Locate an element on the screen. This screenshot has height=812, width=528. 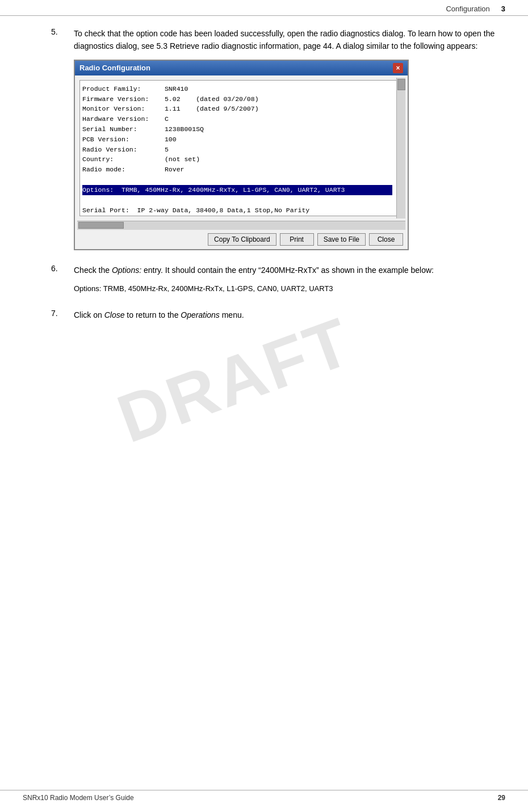
footer-title: SNRx10 Radio Modem User’s Guide is located at coordinates (78, 798).